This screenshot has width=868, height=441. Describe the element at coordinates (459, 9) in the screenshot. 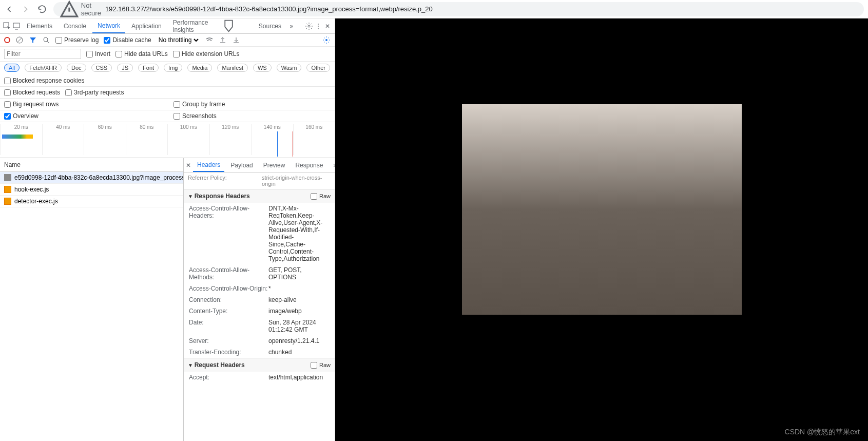

I see `address-bar: Not secure 192.168.3.27/2/works/e59d0998…` at that location.